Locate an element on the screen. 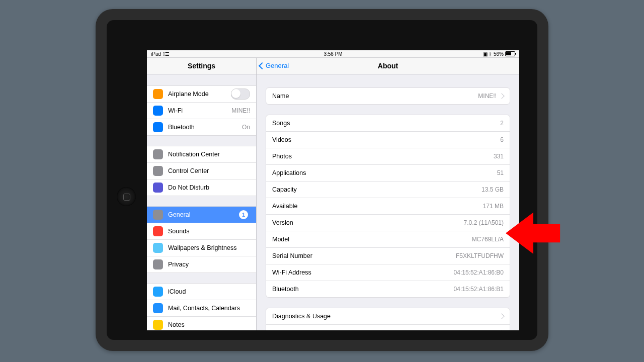 The height and width of the screenshot is (362, 644). about-row-label: Bluetooth is located at coordinates (363, 289).